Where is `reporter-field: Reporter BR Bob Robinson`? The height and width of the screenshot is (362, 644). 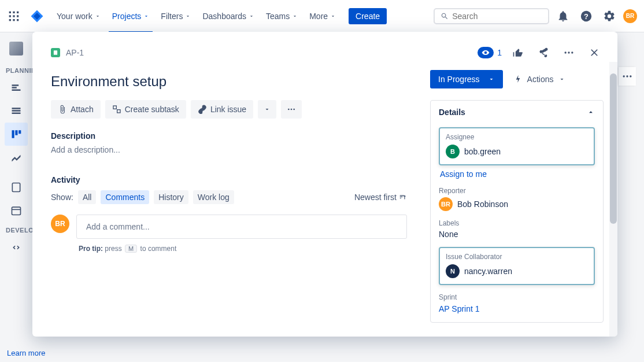
reporter-field: Reporter BR Bob Robinson is located at coordinates (517, 199).